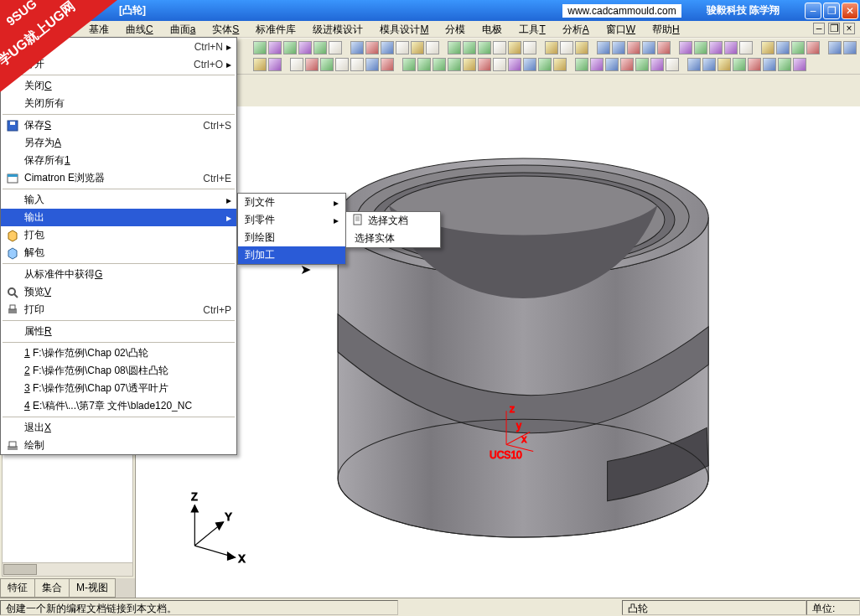 Image resolution: width=860 pixels, height=616 pixels. I want to click on close-button: ✕, so click(850, 11).